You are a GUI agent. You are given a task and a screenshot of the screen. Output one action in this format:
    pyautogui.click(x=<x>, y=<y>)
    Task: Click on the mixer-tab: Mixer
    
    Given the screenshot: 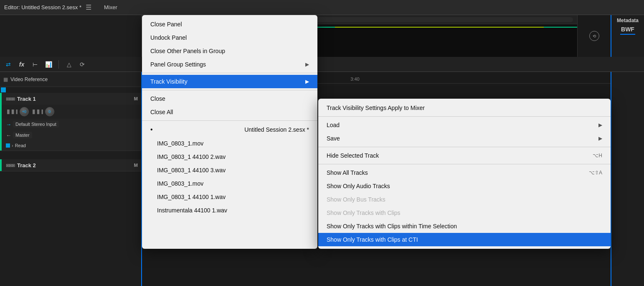 What is the action you would take?
    pyautogui.click(x=111, y=8)
    